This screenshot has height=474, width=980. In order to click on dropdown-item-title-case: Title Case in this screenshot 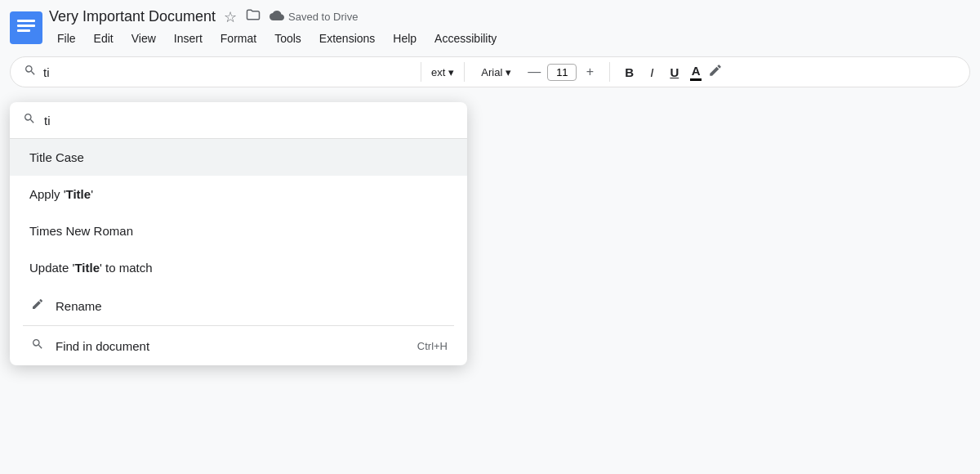, I will do `click(238, 157)`.